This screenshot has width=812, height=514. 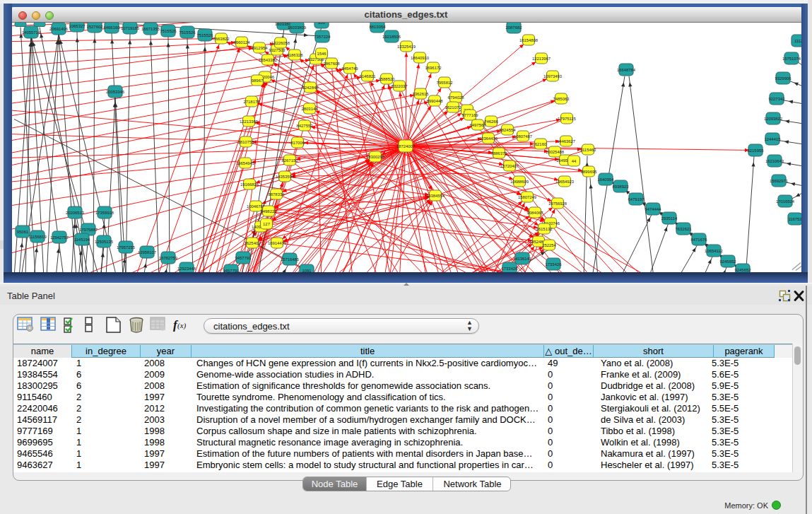 I want to click on svg-text: 8878334, so click(x=277, y=194).